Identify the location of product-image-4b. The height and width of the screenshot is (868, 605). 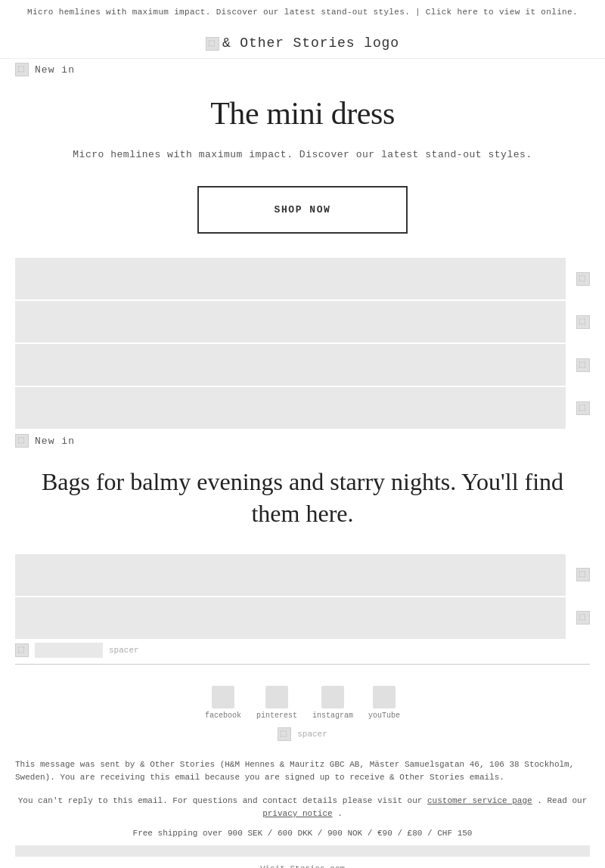
(583, 408).